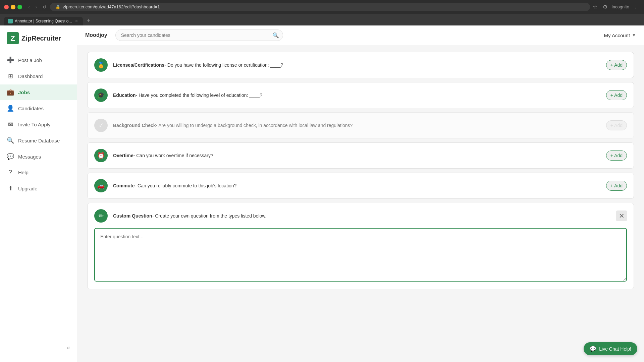 The image size is (644, 362). I want to click on overtime-description: - Can you work overtime if necessary?, so click(173, 156).